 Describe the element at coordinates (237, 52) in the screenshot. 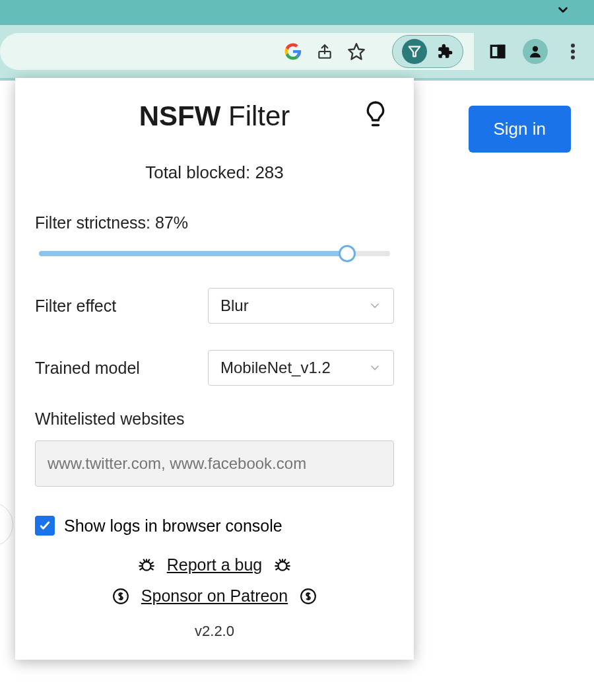

I see `omnibox-area` at that location.